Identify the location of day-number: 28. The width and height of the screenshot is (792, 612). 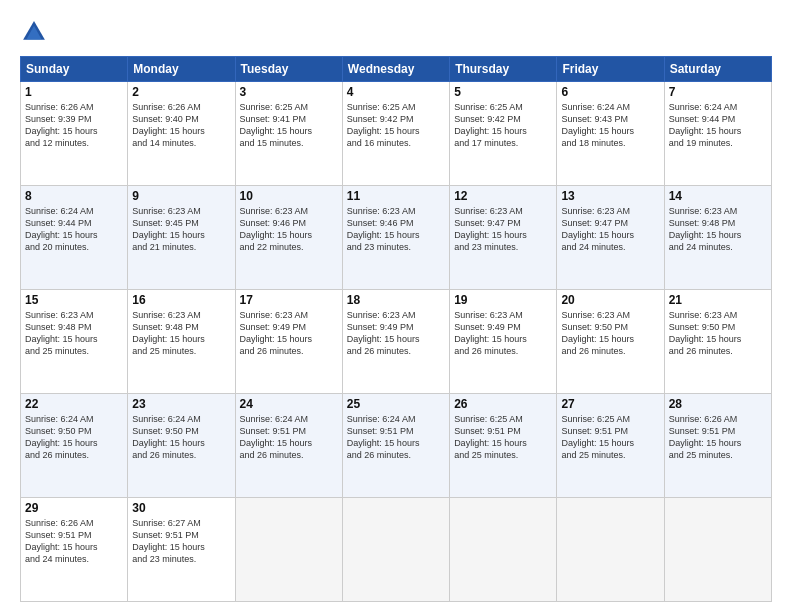
(718, 404).